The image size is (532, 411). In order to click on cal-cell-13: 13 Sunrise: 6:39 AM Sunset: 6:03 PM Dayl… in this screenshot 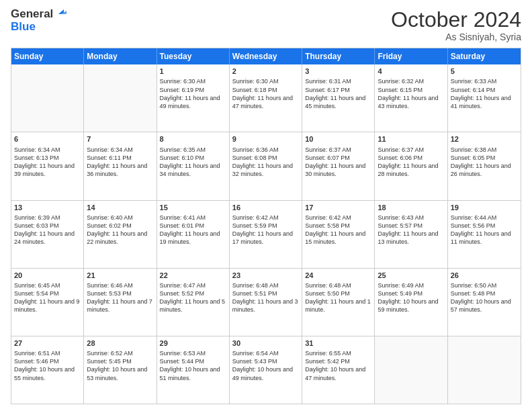, I will do `click(48, 234)`.